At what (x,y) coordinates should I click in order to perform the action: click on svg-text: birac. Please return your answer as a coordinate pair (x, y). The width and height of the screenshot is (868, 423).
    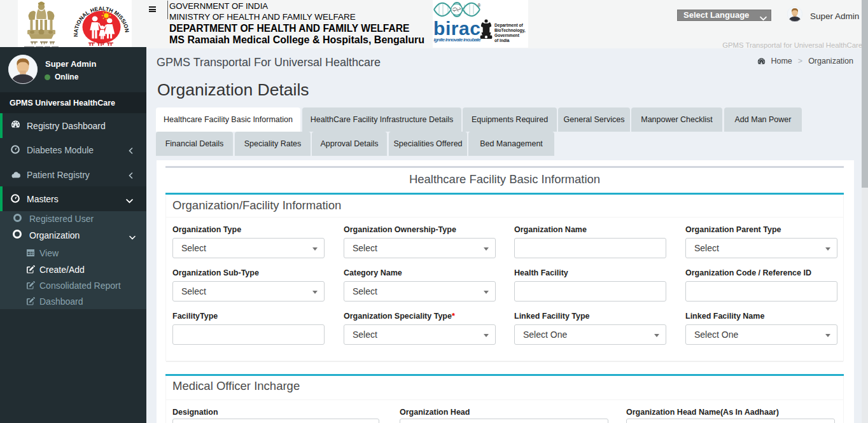
    Looking at the image, I should click on (457, 28).